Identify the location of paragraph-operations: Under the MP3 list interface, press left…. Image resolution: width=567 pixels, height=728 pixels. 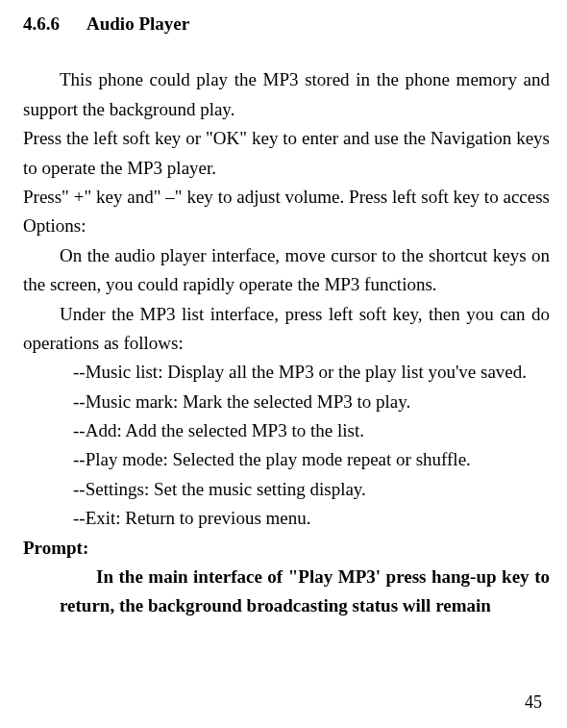
(286, 329).